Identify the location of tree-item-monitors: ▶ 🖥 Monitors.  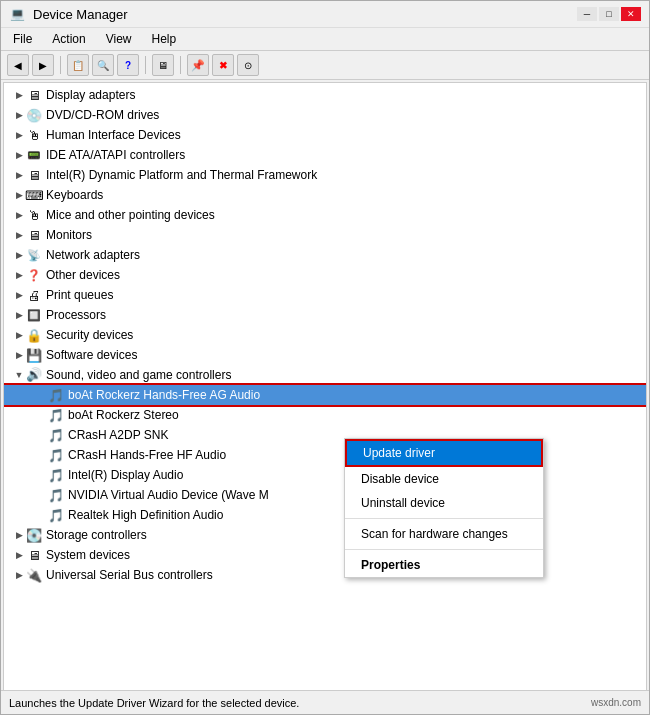
(325, 235).